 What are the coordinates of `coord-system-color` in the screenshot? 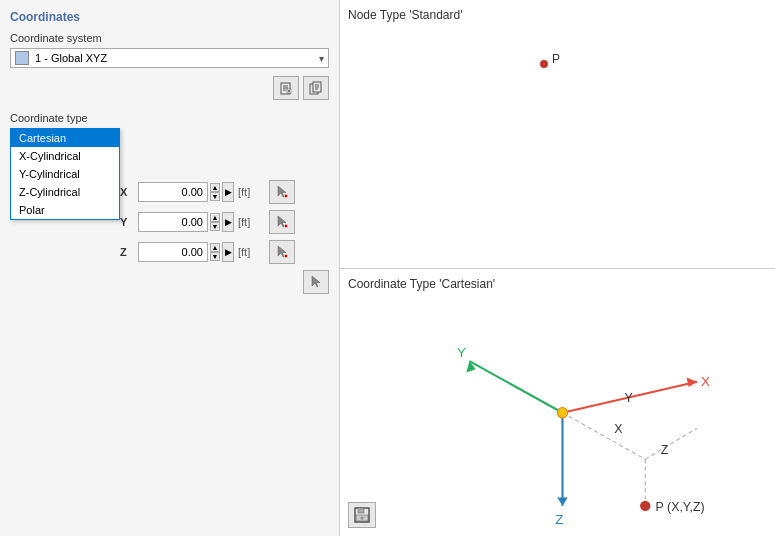 It's located at (22, 58).